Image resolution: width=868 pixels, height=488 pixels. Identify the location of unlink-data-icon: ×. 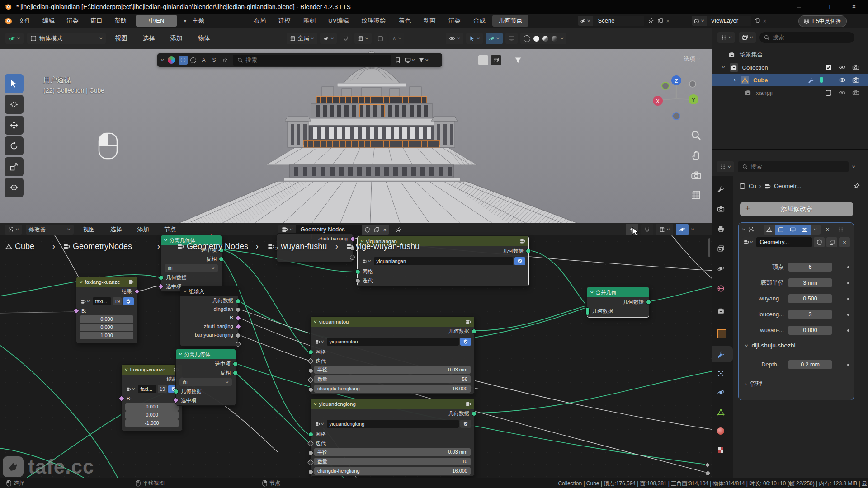
(385, 230).